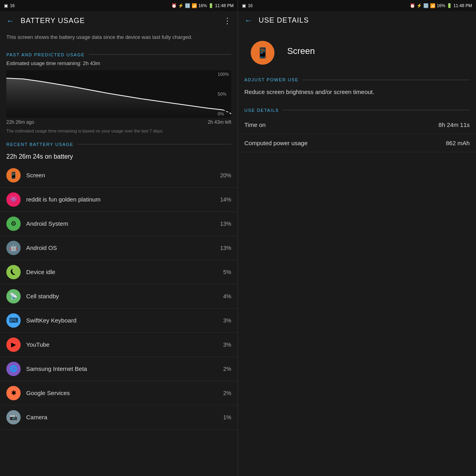 The width and height of the screenshot is (476, 476). I want to click on section-divider, so click(160, 55).